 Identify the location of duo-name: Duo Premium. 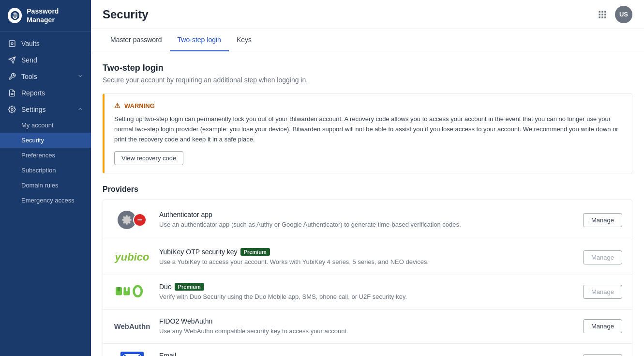
(371, 287).